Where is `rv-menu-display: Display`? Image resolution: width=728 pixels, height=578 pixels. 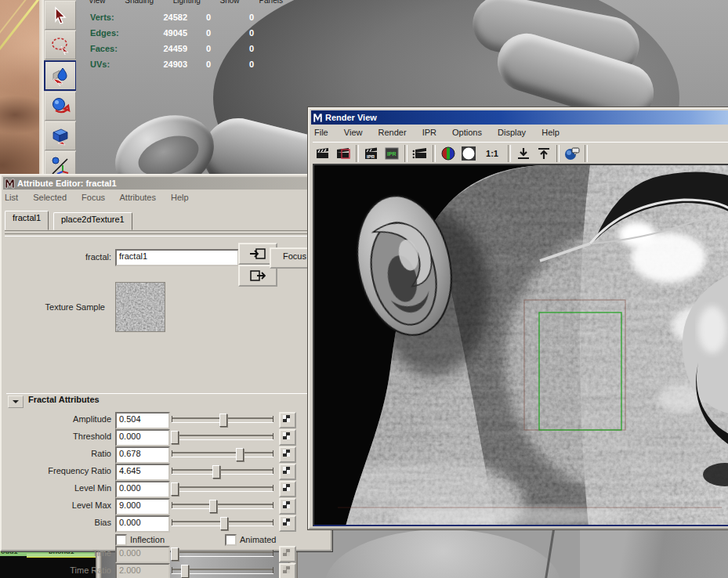
rv-menu-display: Display is located at coordinates (512, 132).